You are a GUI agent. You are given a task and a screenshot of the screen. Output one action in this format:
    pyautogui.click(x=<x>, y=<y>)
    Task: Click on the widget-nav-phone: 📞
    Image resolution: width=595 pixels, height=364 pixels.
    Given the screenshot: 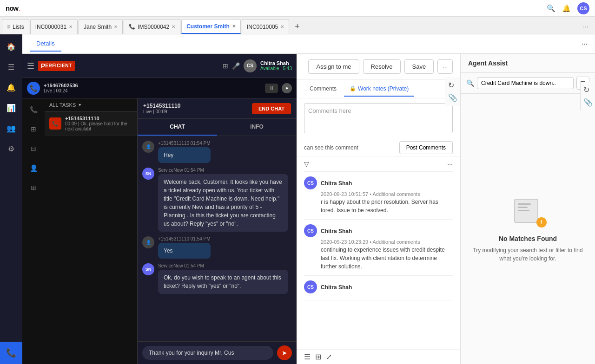 What is the action you would take?
    pyautogui.click(x=33, y=110)
    